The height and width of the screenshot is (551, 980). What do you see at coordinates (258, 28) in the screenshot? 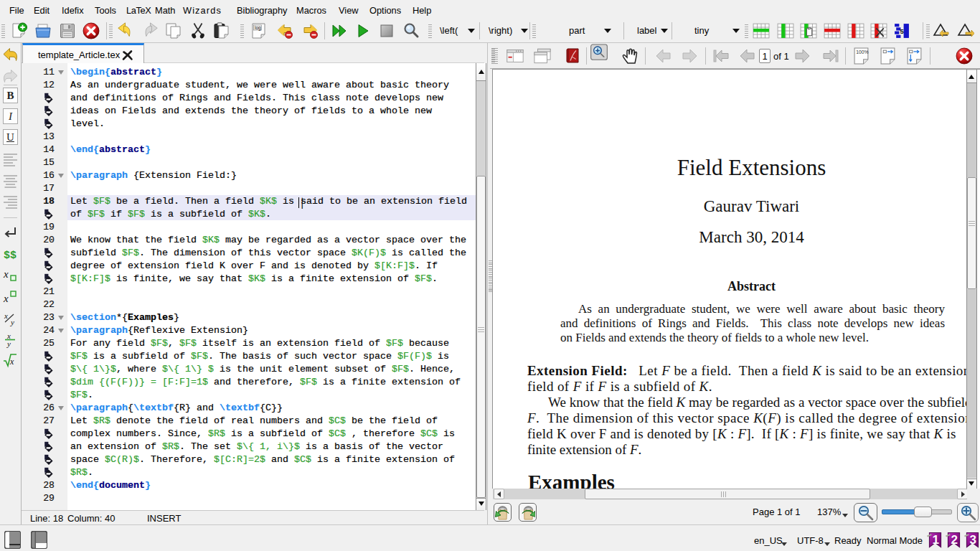
I see `svg-text: log` at bounding box center [258, 28].